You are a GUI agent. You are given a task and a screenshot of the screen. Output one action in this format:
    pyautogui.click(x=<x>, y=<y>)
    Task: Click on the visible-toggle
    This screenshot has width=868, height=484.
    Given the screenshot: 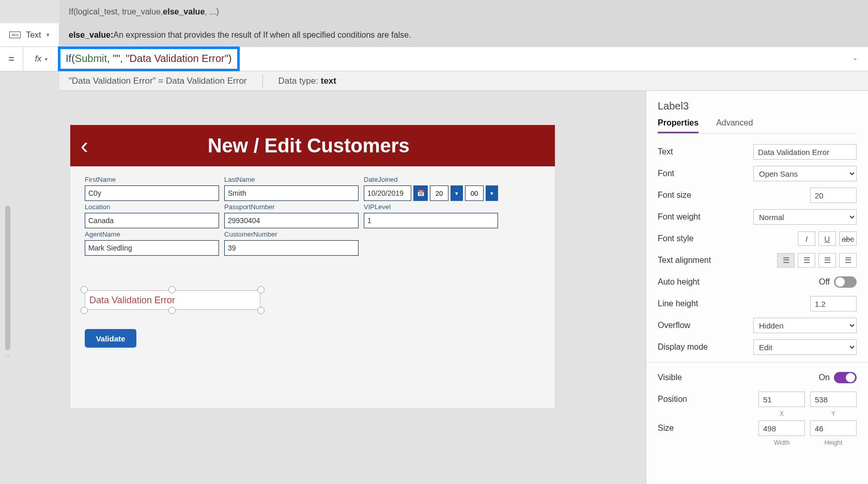 What is the action you would take?
    pyautogui.click(x=845, y=378)
    